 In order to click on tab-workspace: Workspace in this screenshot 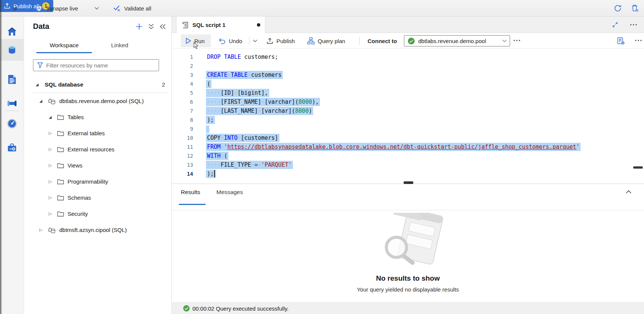, I will do `click(64, 46)`.